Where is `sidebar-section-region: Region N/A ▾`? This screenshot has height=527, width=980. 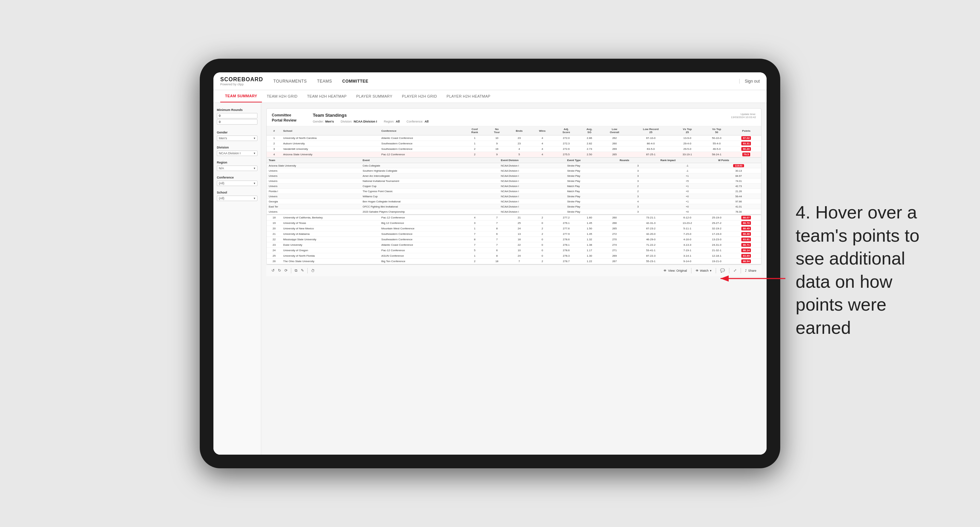 sidebar-section-region: Region N/A ▾ is located at coordinates (237, 166).